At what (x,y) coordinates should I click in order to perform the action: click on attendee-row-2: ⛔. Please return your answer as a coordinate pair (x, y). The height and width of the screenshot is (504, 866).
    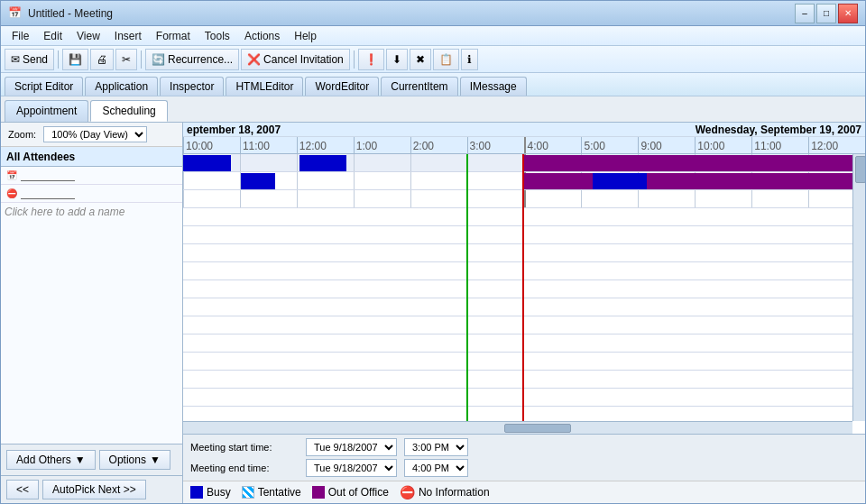
    Looking at the image, I should click on (92, 194).